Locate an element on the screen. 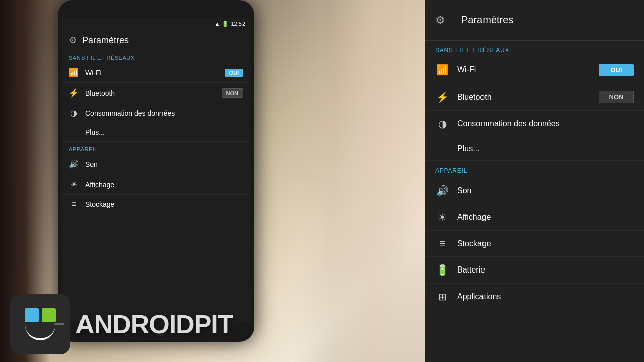  right-bluetooth-icon: ⚡ is located at coordinates (442, 97).